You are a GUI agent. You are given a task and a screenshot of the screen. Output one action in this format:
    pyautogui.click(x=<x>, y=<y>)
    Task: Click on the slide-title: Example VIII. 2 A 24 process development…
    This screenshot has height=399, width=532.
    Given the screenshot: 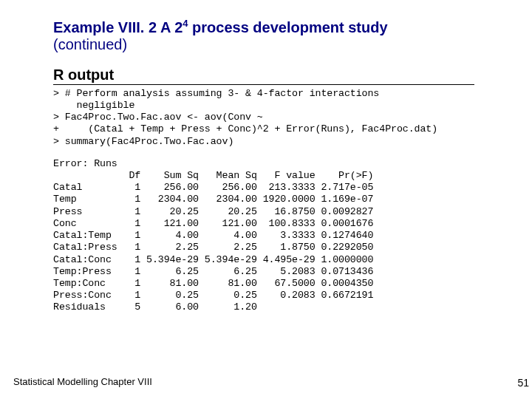 What is the action you would take?
    pyautogui.click(x=263, y=27)
    